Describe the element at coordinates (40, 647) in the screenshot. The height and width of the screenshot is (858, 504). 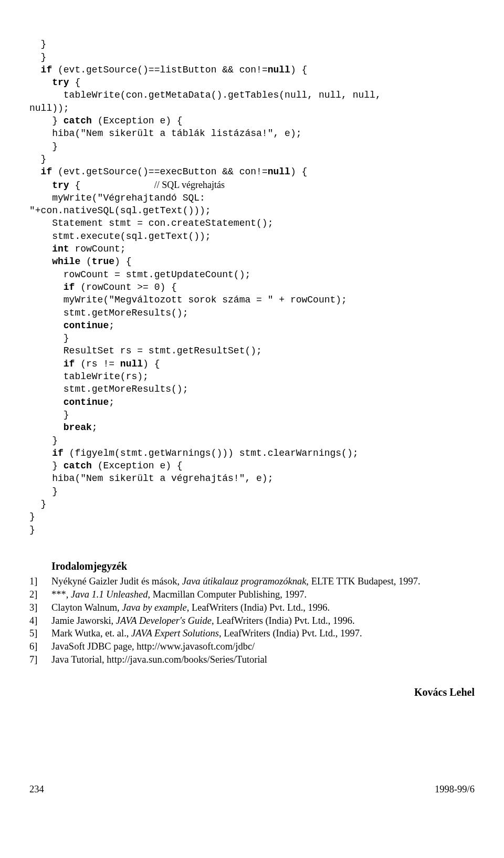
I see `ref-number: 6]` at that location.